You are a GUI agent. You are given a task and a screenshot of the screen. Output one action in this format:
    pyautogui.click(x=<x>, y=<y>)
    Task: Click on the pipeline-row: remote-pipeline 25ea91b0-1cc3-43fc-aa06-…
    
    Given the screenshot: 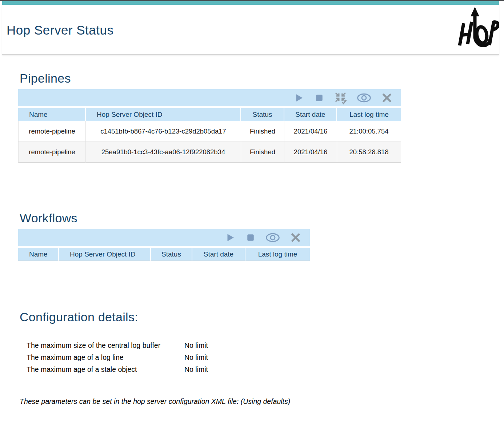 What is the action you would take?
    pyautogui.click(x=209, y=152)
    